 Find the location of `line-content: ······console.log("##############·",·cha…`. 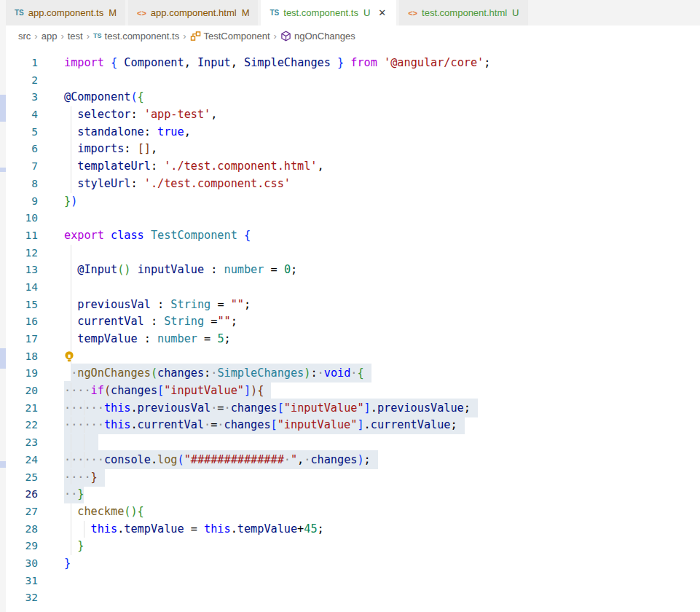

line-content: ······console.log("##############·",·cha… is located at coordinates (369, 460).